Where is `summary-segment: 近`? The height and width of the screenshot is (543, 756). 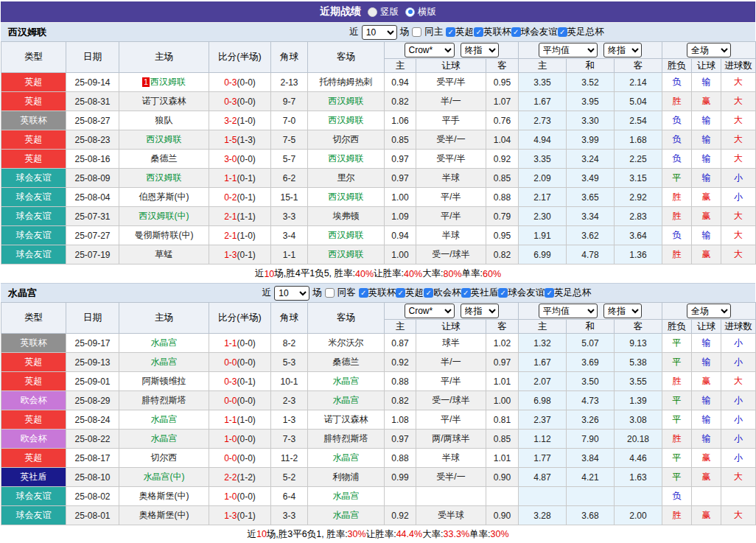
summary-segment: 近 is located at coordinates (259, 274).